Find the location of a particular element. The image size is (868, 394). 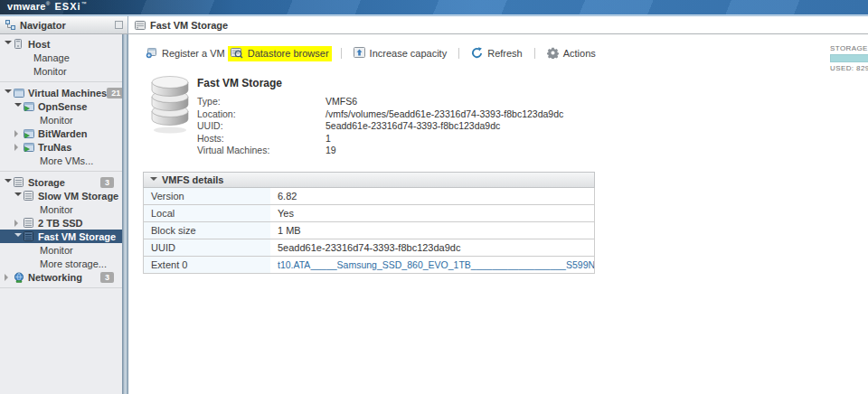

network-icon is located at coordinates (20, 277).